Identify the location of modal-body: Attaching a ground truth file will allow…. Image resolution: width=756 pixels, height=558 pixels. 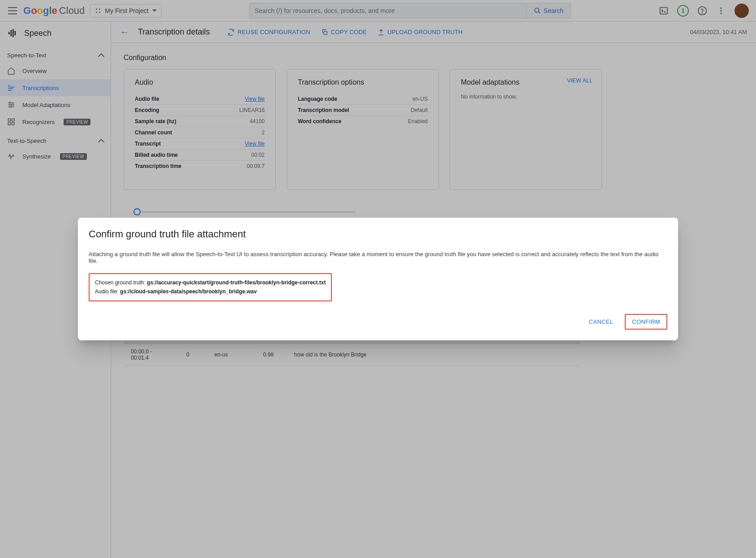
(378, 258).